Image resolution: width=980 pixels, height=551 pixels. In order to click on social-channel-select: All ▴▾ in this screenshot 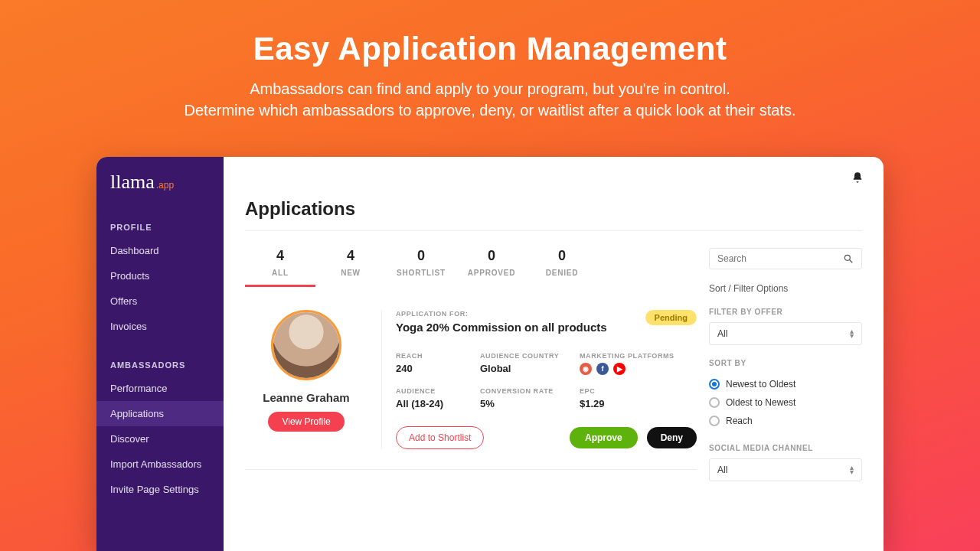, I will do `click(786, 470)`.